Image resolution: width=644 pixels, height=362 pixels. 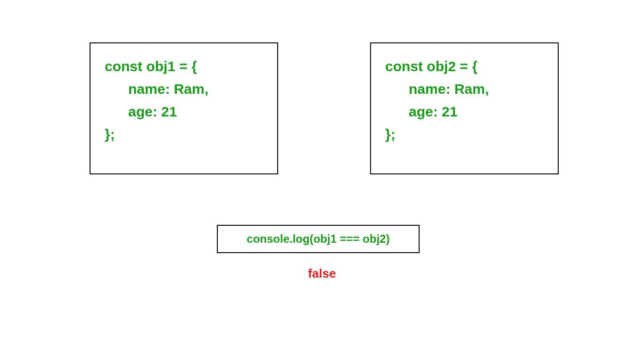 I want to click on obj1-line1: const obj1 = {, so click(x=151, y=66).